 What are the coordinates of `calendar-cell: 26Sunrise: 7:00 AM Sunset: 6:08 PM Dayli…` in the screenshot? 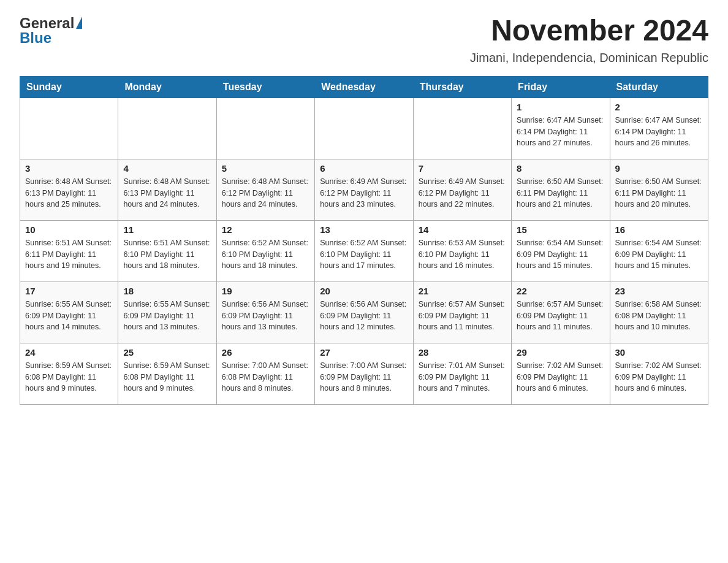 It's located at (265, 373).